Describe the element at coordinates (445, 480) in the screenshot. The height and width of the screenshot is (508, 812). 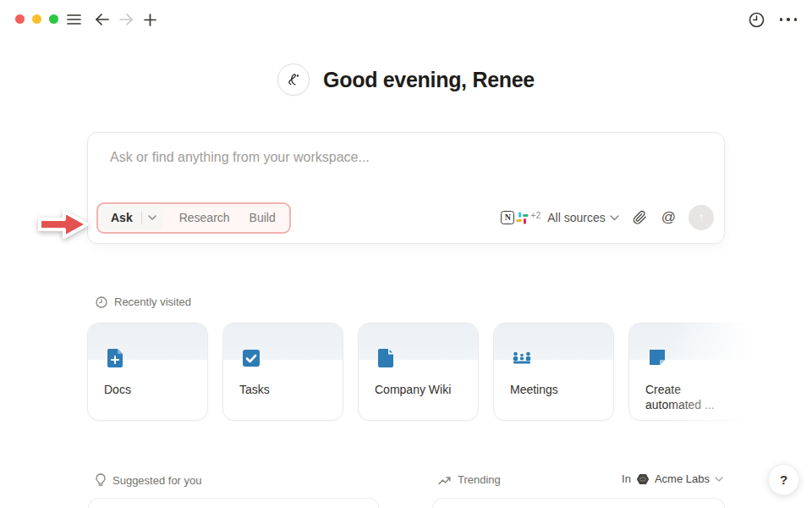
I see `trending-up-icon` at that location.